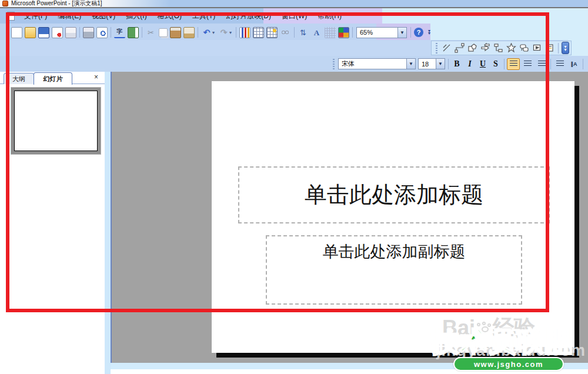 The height and width of the screenshot is (374, 588). I want to click on zoom-value: 65%, so click(377, 32).